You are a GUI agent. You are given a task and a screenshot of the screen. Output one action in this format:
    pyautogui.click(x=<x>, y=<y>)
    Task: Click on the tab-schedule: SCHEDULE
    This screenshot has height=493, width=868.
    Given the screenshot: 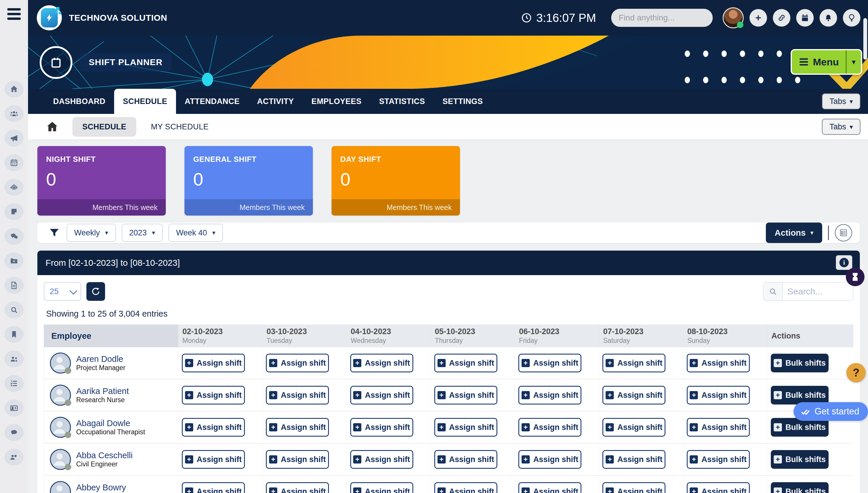 What is the action you would take?
    pyautogui.click(x=145, y=101)
    